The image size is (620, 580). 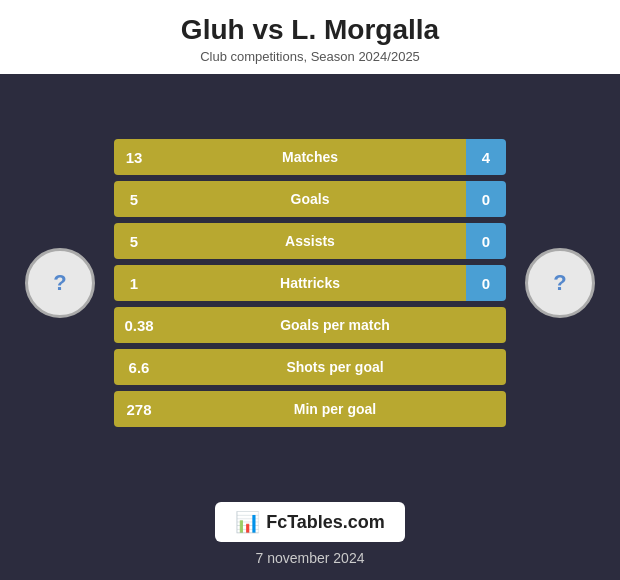 I want to click on table-row: 13 Matches 4, so click(x=310, y=157).